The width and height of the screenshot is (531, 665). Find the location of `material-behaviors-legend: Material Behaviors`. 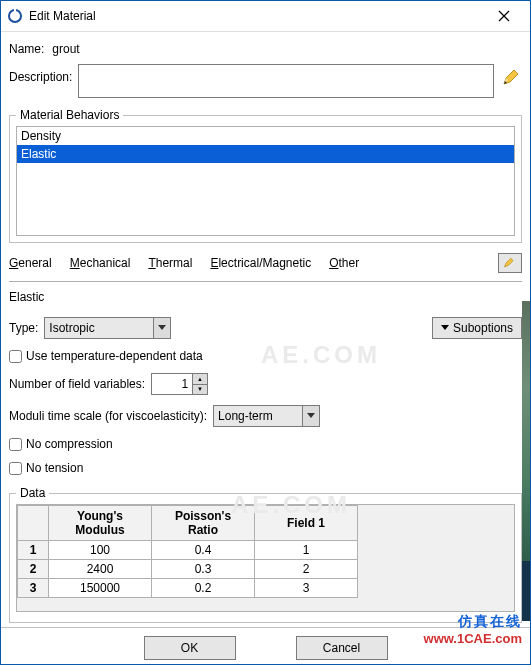

material-behaviors-legend: Material Behaviors is located at coordinates (70, 115).